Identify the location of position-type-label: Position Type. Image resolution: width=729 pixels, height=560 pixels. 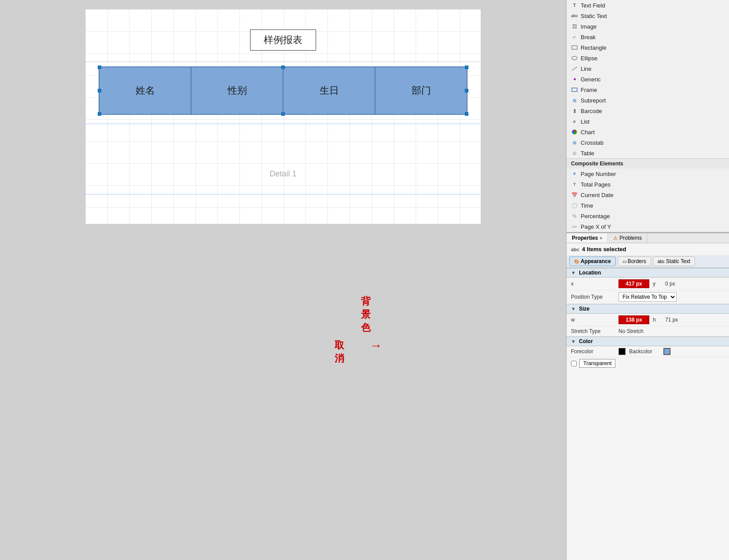
(593, 297).